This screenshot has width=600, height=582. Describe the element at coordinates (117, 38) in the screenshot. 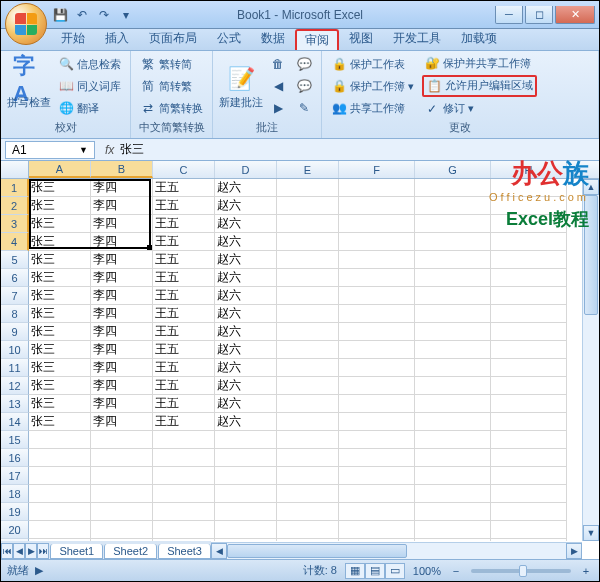

I see `tab-插入: 插入` at that location.